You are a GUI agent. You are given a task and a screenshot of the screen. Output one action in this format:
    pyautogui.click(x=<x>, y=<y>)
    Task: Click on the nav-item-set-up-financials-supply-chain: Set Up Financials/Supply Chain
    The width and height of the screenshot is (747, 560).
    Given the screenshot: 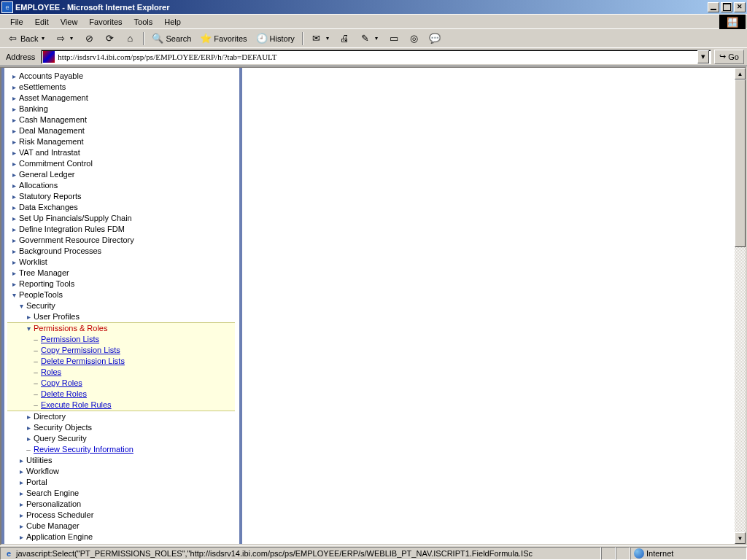 What is the action you would take?
    pyautogui.click(x=123, y=219)
    